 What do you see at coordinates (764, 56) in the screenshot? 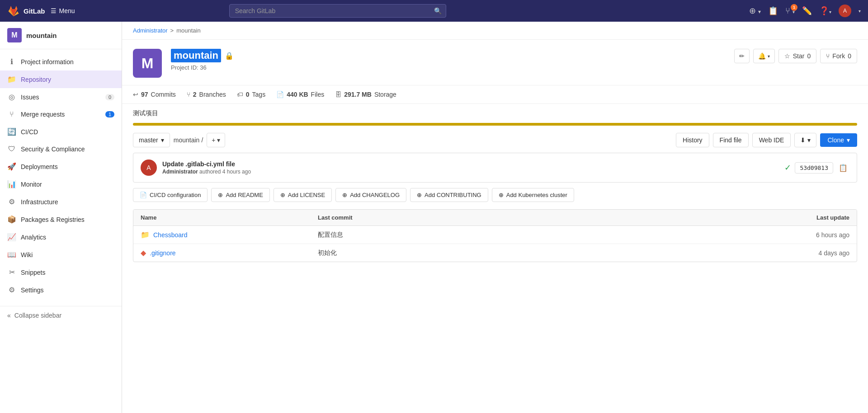
I see `notification-button: 🔔 ▾` at bounding box center [764, 56].